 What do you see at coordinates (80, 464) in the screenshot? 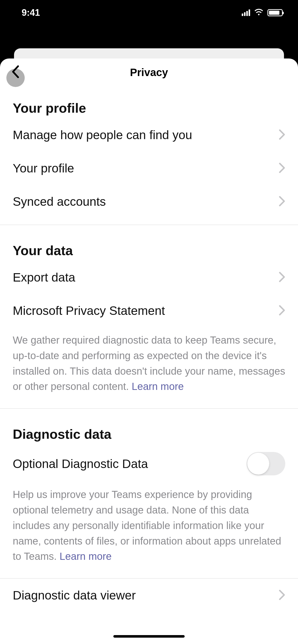
I see `row-label: Optional Diagnostic Data` at bounding box center [80, 464].